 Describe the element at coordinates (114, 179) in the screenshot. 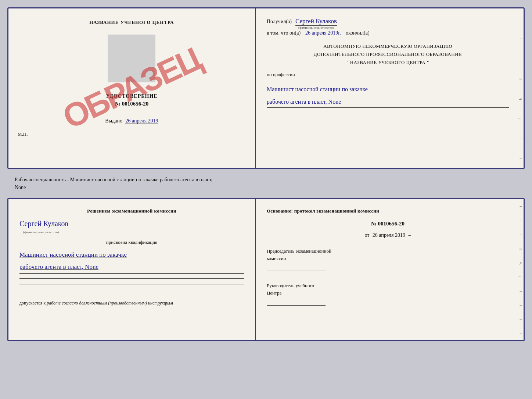

I see `middle-text-line1: Рабочая специальность - Машинист насосно…` at that location.